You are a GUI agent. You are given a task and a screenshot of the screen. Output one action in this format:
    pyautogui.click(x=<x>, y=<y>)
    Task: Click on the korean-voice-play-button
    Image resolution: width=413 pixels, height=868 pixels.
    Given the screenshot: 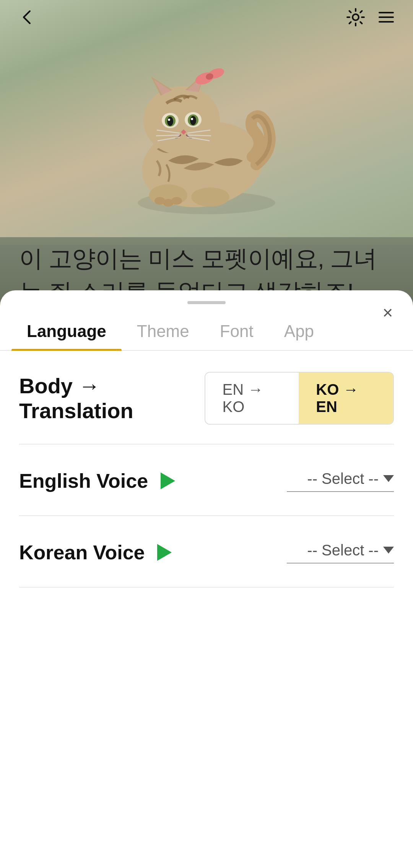 What is the action you would take?
    pyautogui.click(x=163, y=552)
    